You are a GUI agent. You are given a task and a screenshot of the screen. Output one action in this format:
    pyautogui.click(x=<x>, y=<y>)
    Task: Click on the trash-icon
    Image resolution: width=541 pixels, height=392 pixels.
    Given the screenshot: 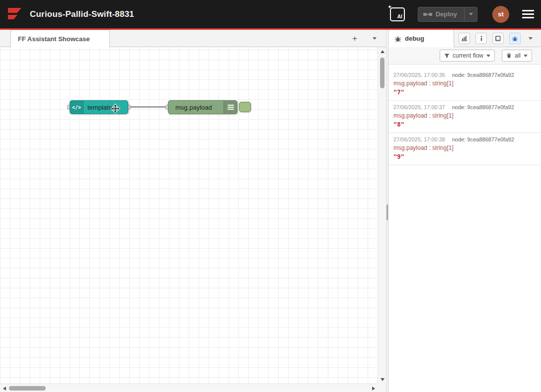 What is the action you would take?
    pyautogui.click(x=509, y=56)
    